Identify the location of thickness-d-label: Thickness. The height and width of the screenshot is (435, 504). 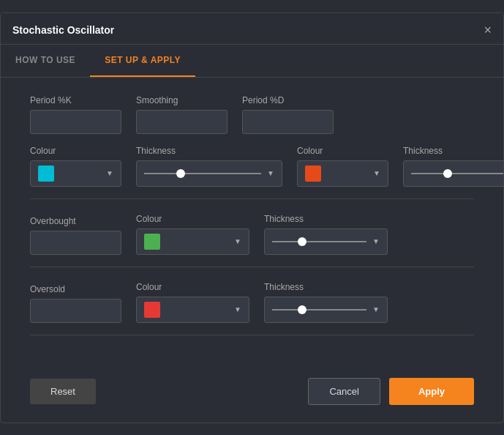
(454, 151).